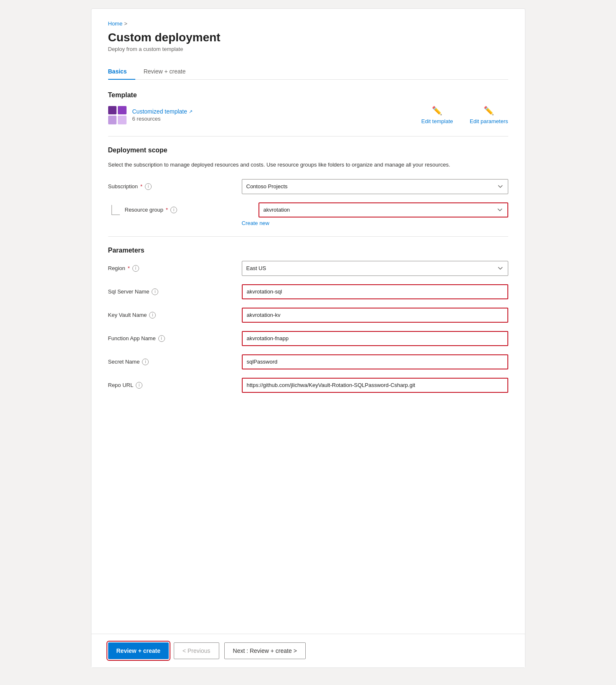 This screenshot has height=685, width=616. What do you see at coordinates (308, 650) in the screenshot?
I see `footer-bar: Review + create < Previous Next` at bounding box center [308, 650].